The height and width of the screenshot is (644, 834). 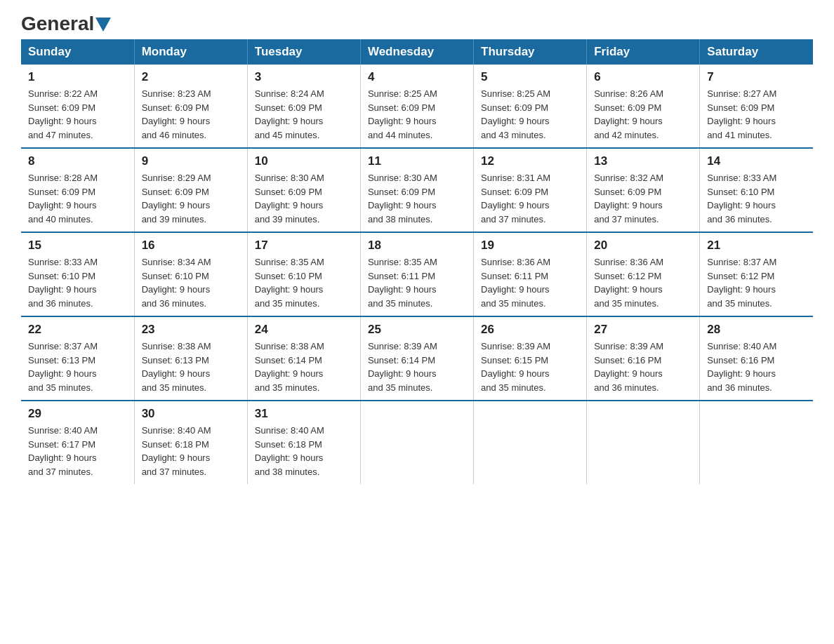 I want to click on calendar-day-1: 1Sunrise: 8:22 AMSunset: 6:09 PMDaylight…, so click(x=77, y=107).